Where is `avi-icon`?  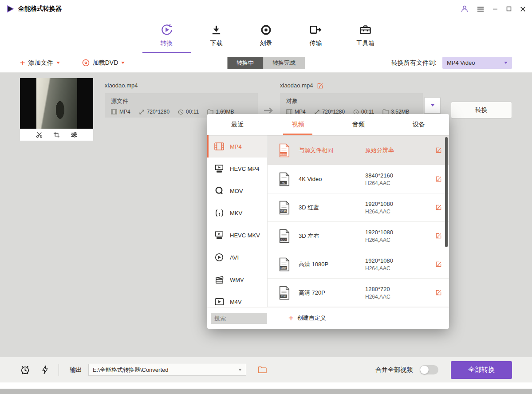
avi-icon is located at coordinates (219, 257).